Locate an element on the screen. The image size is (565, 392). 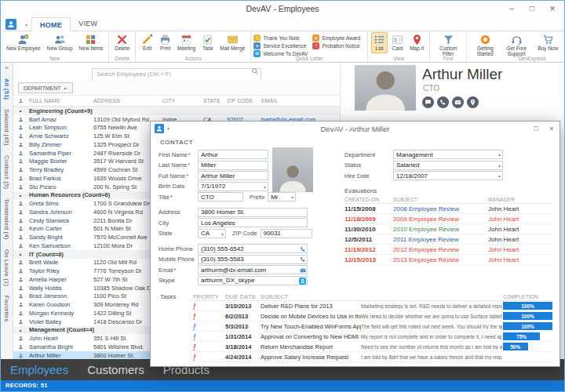
task-row: 5/3/2013 Try New Touch-Enabled WinForms … is located at coordinates (372, 326).